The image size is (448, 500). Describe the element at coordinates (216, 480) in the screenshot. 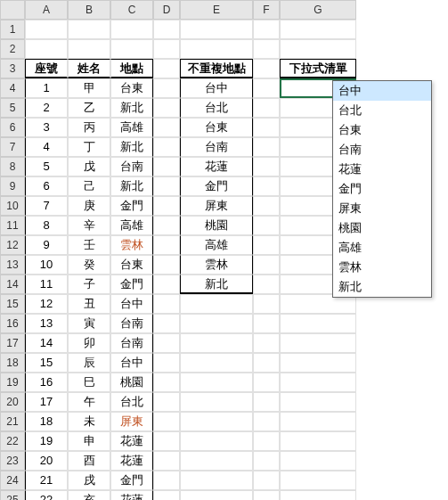

I see `cell-E24` at that location.